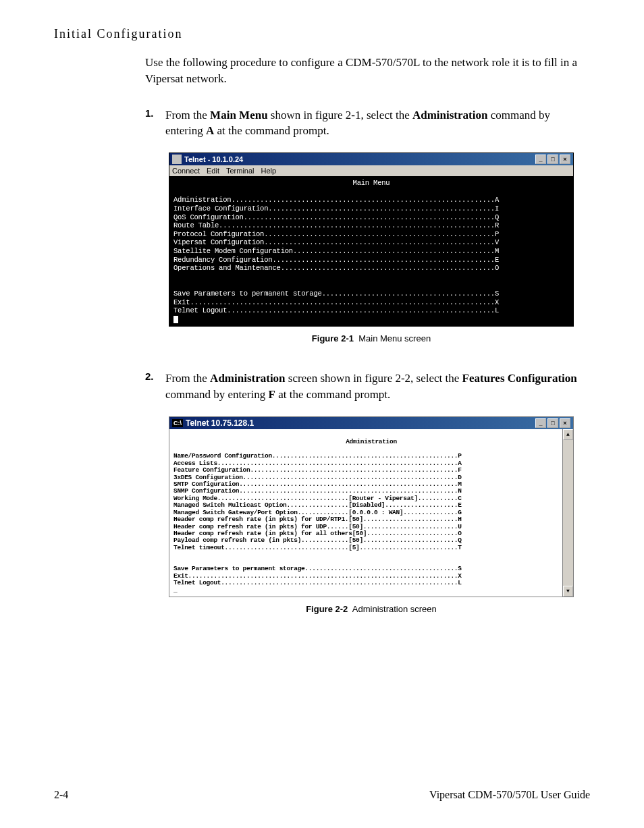 The image size is (644, 828). Describe the element at coordinates (336, 260) in the screenshot. I see `menu-line: Redundancy Configuration................…` at that location.